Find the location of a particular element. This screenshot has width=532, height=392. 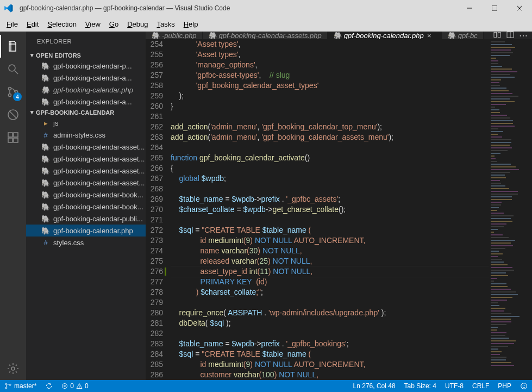

error-icon is located at coordinates (65, 386).